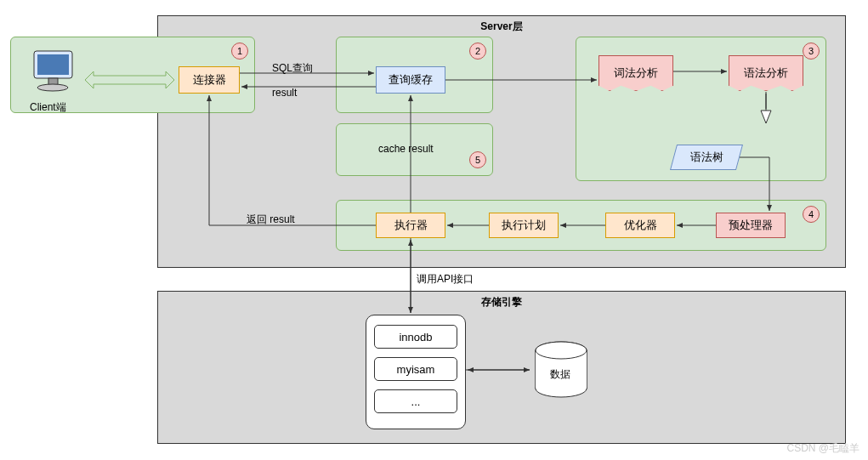 This screenshot has width=868, height=460. Describe the element at coordinates (478, 51) in the screenshot. I see `badge-2: 2` at that location.